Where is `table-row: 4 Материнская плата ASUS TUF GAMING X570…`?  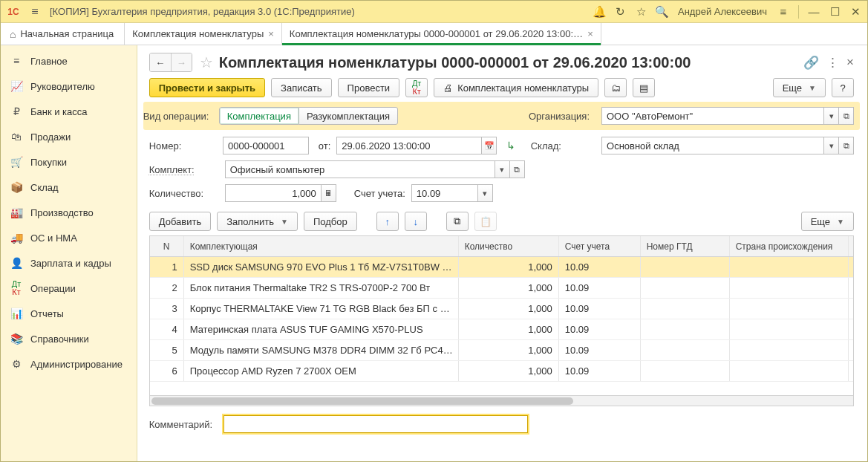
table-row: 4 Материнская плата ASUS TUF GAMING X570… is located at coordinates (502, 330).